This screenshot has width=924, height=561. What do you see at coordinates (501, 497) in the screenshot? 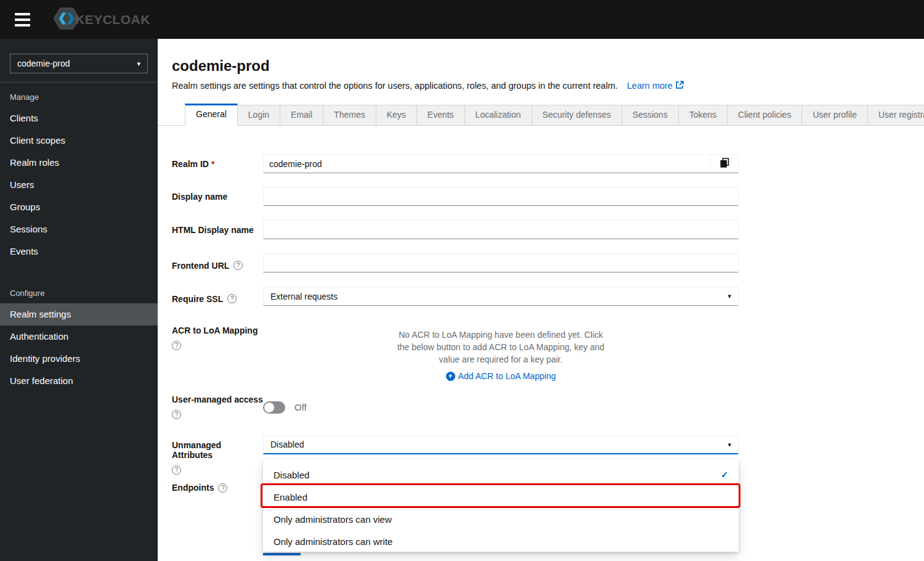
I see `option-enabled: Enabled` at bounding box center [501, 497].